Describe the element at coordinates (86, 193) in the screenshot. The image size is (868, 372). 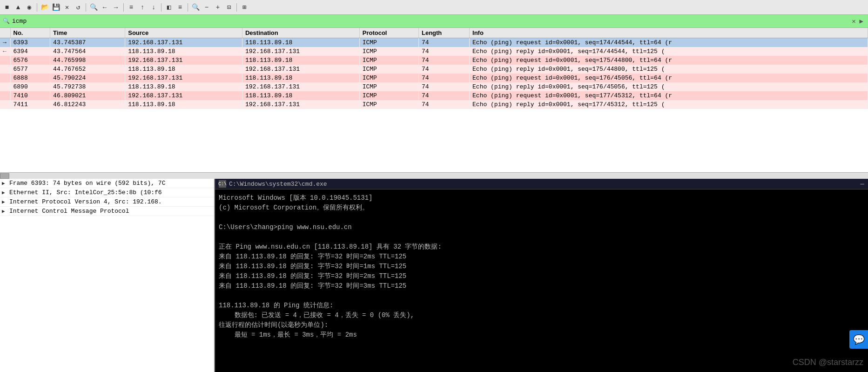
I see `detail-item-text: Ethernet II, Src: IntelCor_25:5e:8b (10:…` at that location.